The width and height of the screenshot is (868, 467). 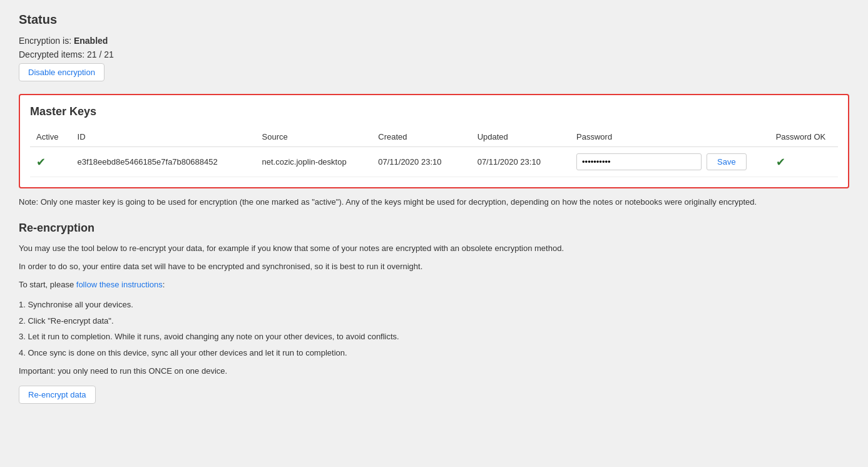 What do you see at coordinates (804, 137) in the screenshot?
I see `col-header-password-ok: Password OK` at bounding box center [804, 137].